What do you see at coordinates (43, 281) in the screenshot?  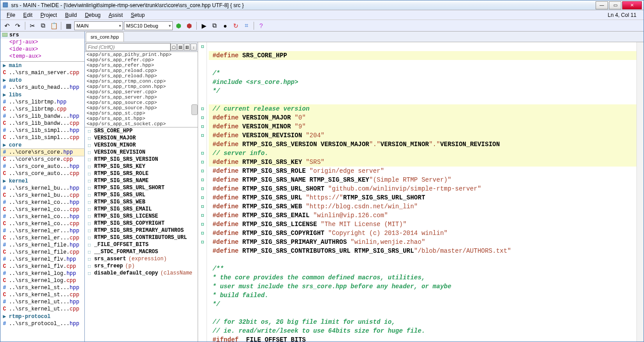 I see `file-item: C..\srs_kernel_log.cpp` at bounding box center [43, 281].